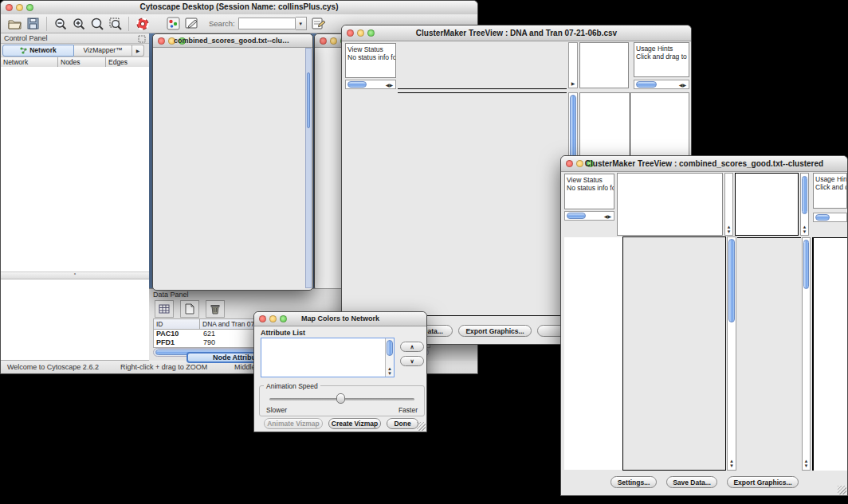 This screenshot has width=848, height=504. I want to click on animate-vizmap-button: Animate Vizmap, so click(293, 424).